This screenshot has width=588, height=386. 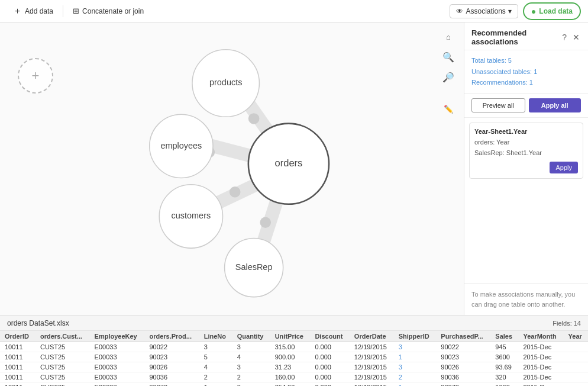 I want to click on load-data-label: Load data, so click(x=556, y=11).